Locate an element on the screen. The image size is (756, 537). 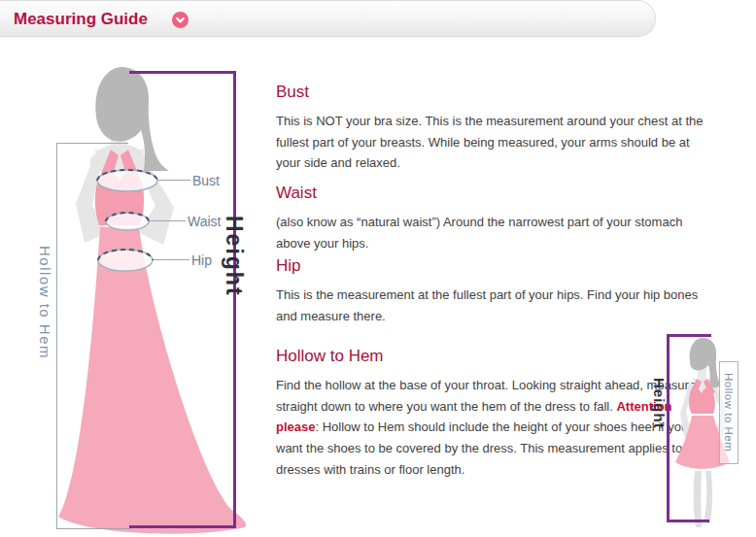
small-height-bracket-bottom is located at coordinates (688, 520).